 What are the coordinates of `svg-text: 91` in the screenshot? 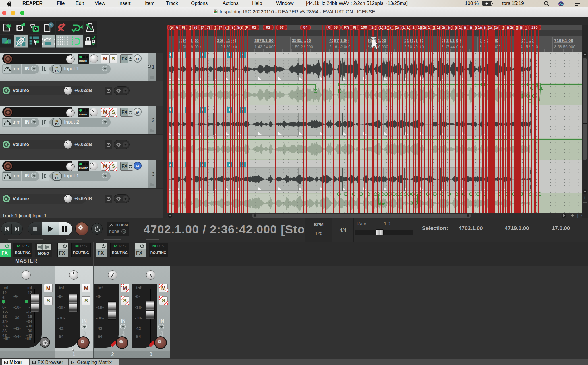 It's located at (254, 28).